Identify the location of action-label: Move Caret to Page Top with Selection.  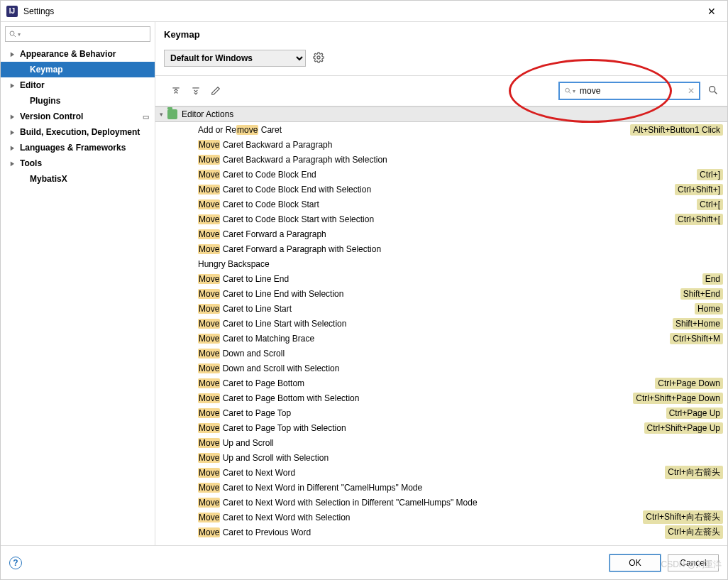
(272, 428).